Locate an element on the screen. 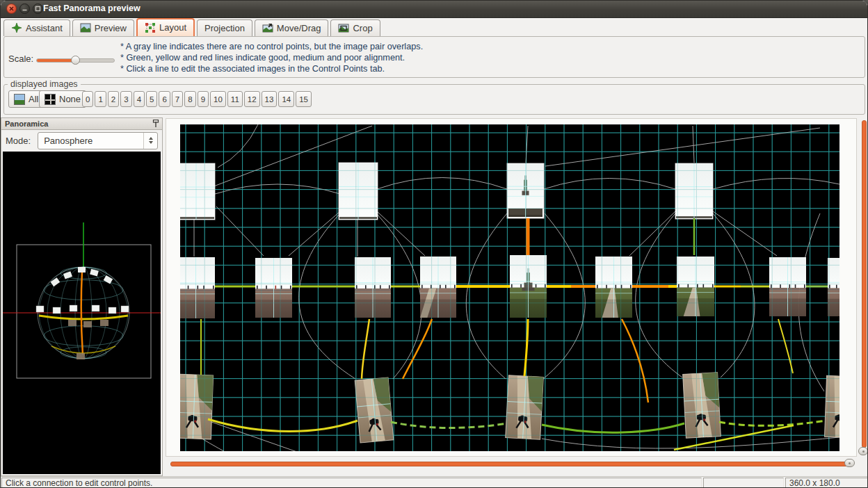 Image resolution: width=868 pixels, height=488 pixels. image-toggle-4: 4 is located at coordinates (139, 99).